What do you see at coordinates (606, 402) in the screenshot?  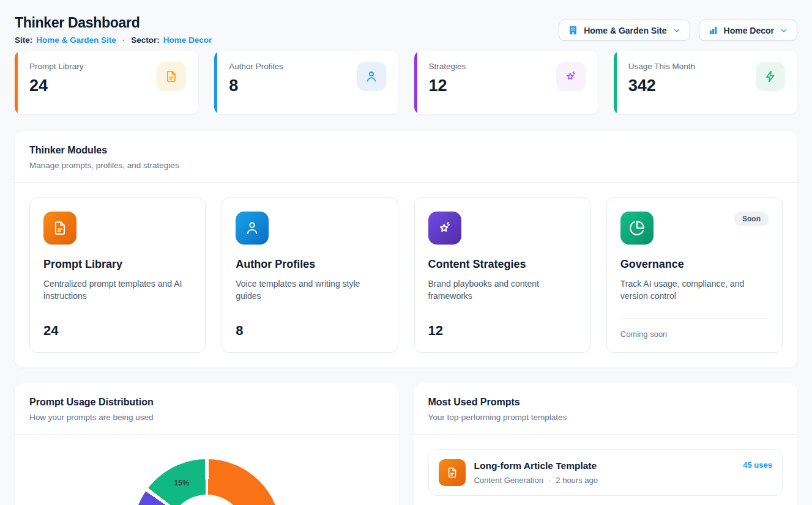 I see `prompts-panel-title: Most Used Prompts` at bounding box center [606, 402].